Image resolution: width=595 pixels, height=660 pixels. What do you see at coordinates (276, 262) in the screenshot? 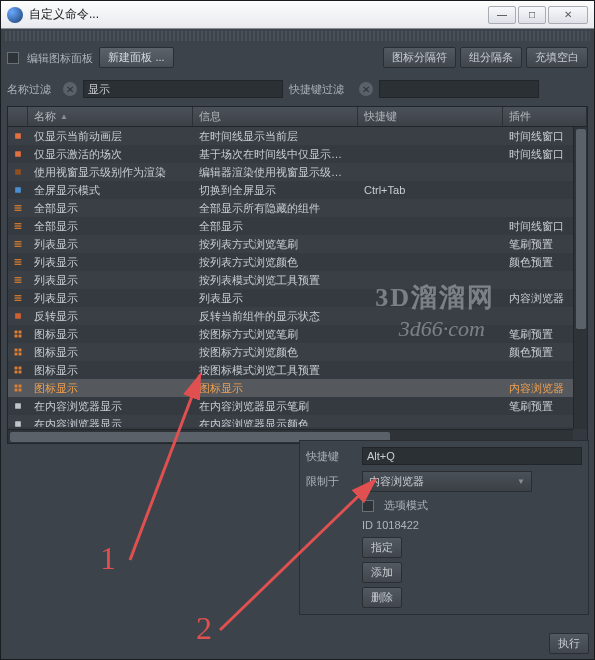
I see `row-info: 按列表方式浏览颜色` at bounding box center [276, 262].